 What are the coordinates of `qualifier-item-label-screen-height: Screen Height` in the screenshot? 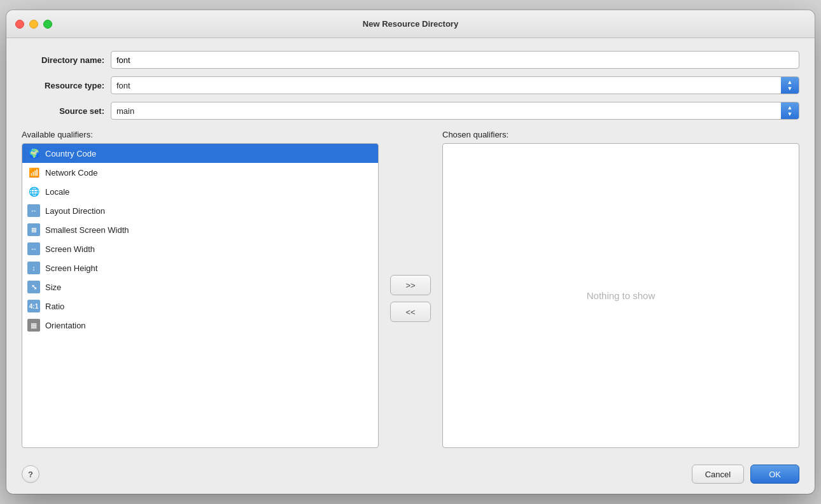 It's located at (71, 269).